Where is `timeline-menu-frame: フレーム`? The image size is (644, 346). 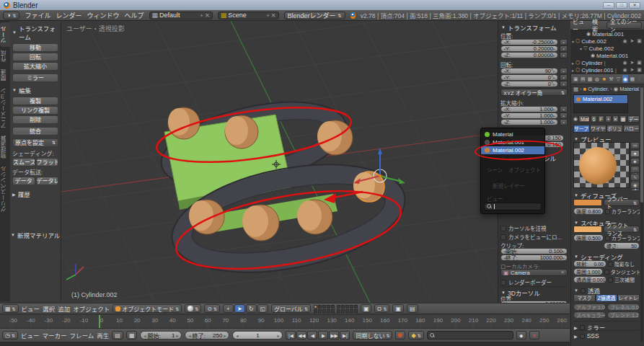 timeline-menu-frame: フレーム is located at coordinates (82, 335).